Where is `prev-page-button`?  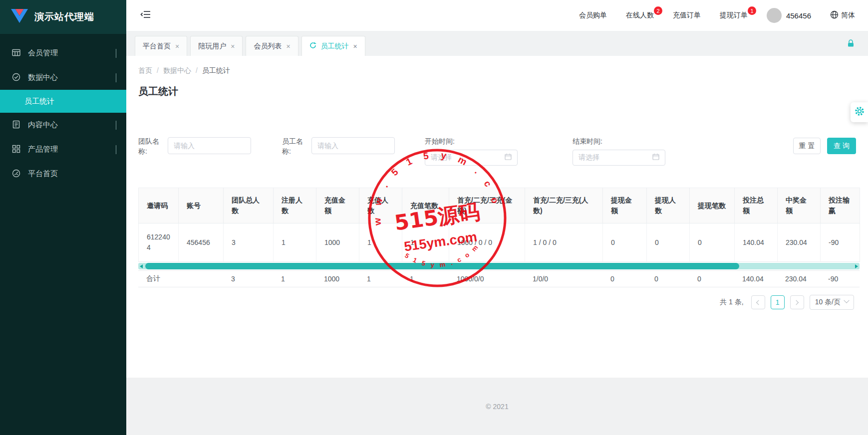 prev-page-button is located at coordinates (758, 302).